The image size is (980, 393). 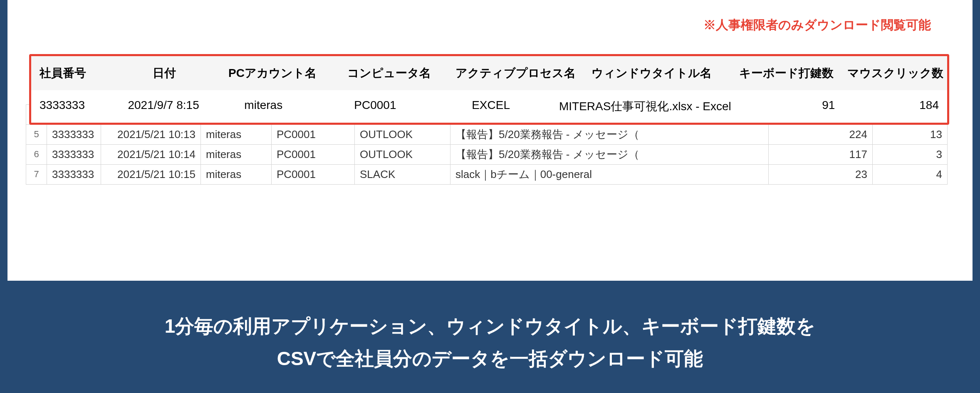 What do you see at coordinates (651, 73) in the screenshot?
I see `col-header-window-title: ウィンドウタイトル名` at bounding box center [651, 73].